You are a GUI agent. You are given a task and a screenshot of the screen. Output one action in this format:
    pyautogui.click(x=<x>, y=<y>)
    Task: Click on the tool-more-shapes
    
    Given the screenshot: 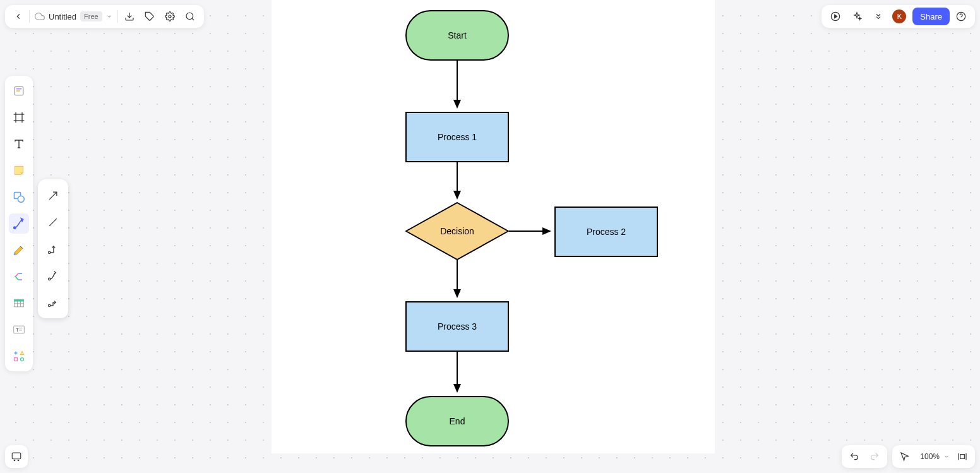 What is the action you would take?
    pyautogui.click(x=19, y=356)
    